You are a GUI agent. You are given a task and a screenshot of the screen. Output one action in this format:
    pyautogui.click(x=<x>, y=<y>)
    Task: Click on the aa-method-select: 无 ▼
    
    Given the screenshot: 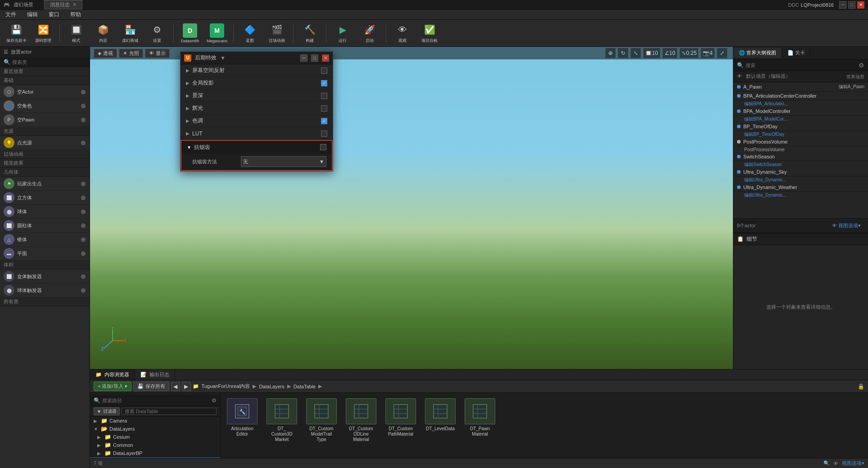 What is the action you would take?
    pyautogui.click(x=284, y=162)
    